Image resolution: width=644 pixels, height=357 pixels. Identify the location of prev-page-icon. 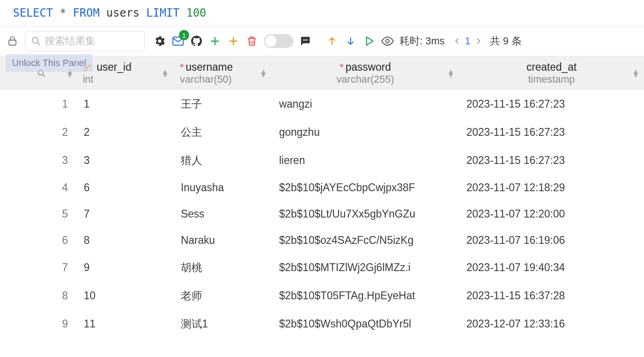
(457, 41).